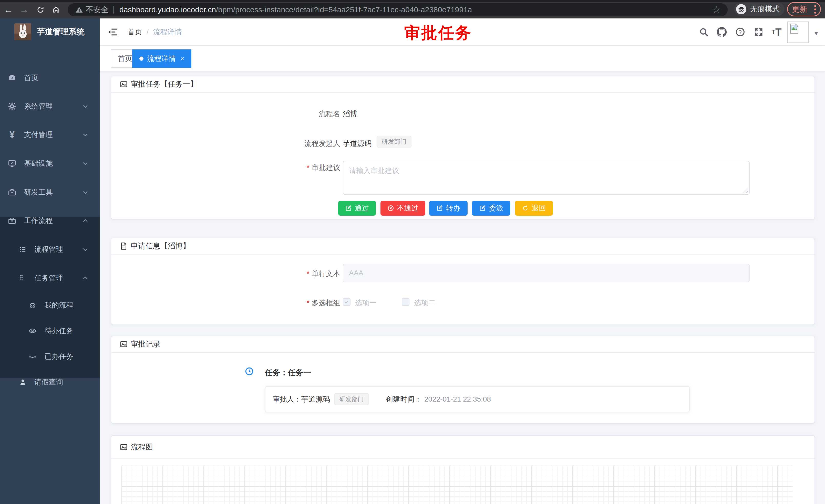 Image resolution: width=825 pixels, height=504 pixels. I want to click on delegate-button: 委派, so click(491, 208).